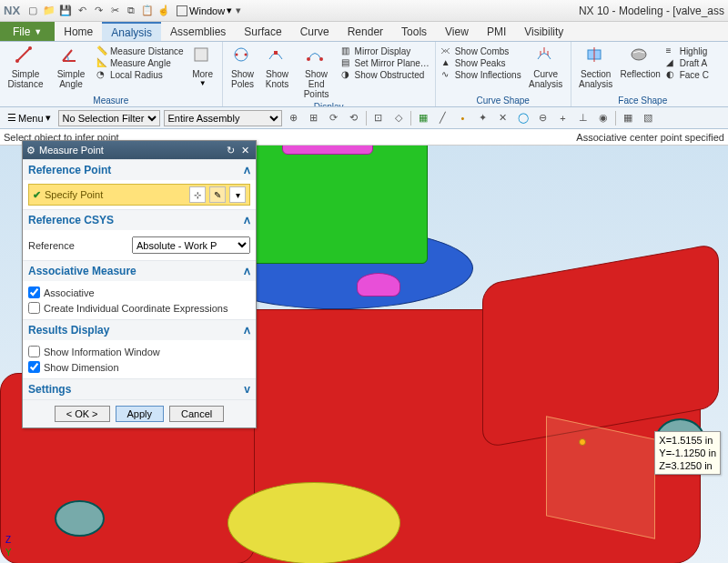  What do you see at coordinates (314, 118) in the screenshot?
I see `snap-icon-2: ⊞` at bounding box center [314, 118].